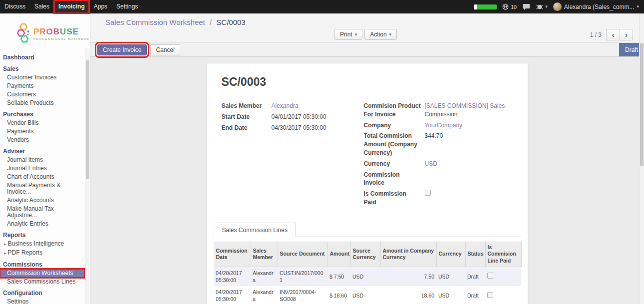 The image size is (644, 304). I want to click on company-link: YourCompany, so click(469, 126).